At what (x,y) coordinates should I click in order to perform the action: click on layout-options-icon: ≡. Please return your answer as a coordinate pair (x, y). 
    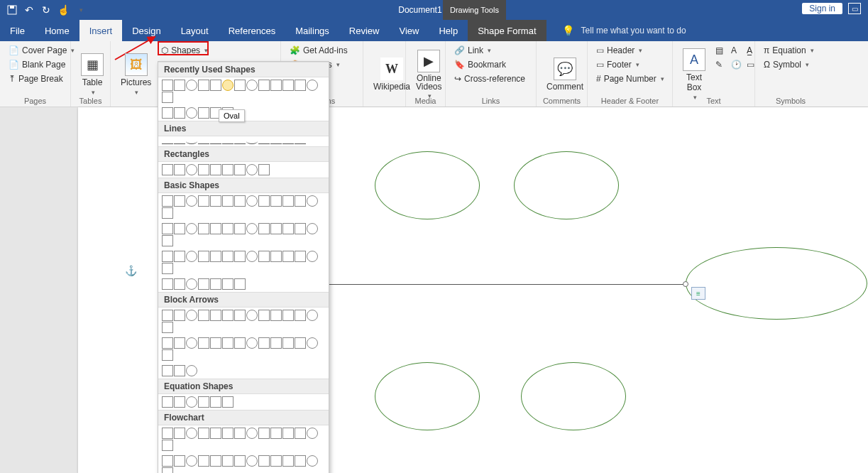
    Looking at the image, I should click on (698, 293).